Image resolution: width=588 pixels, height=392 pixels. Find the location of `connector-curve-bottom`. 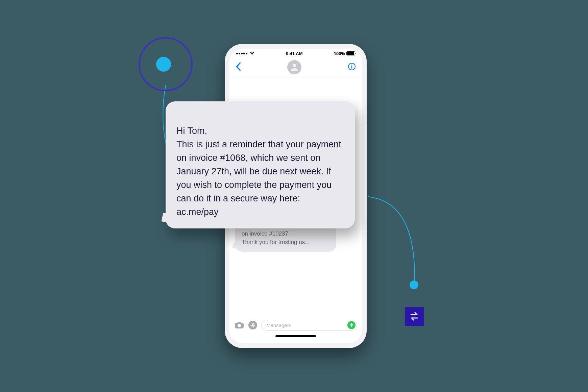

connector-curve-bottom is located at coordinates (396, 243).